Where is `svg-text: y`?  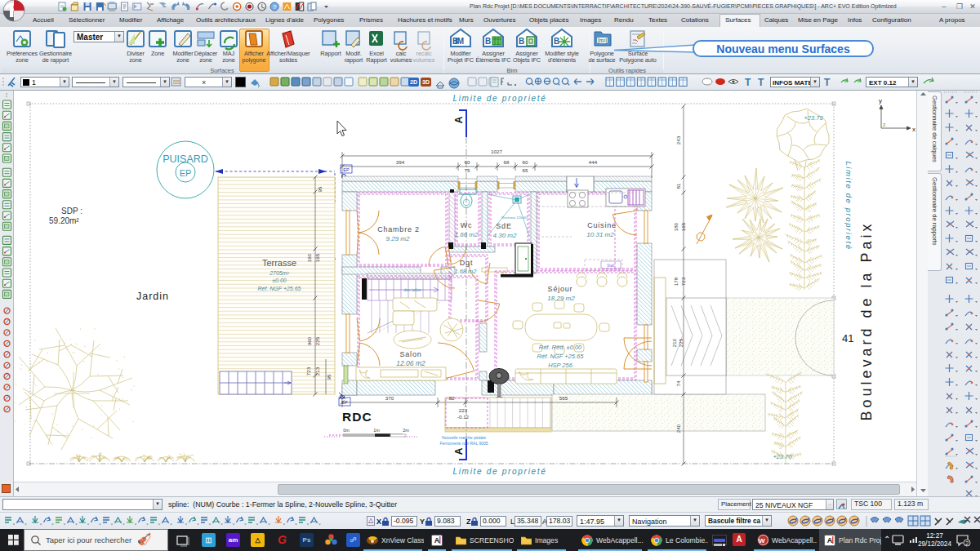
svg-text: y is located at coordinates (880, 101).